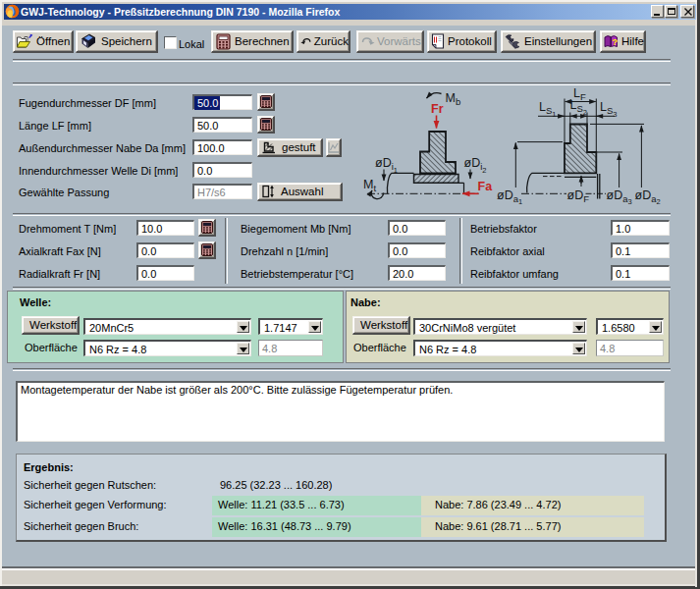  I want to click on svg-text: LS3, so click(609, 110).